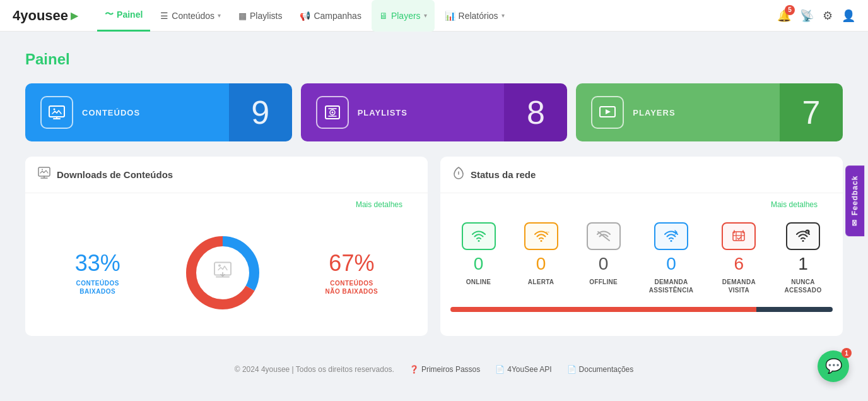 This screenshot has width=868, height=401. I want to click on nav-label-campanhas: Campanhas, so click(337, 16).